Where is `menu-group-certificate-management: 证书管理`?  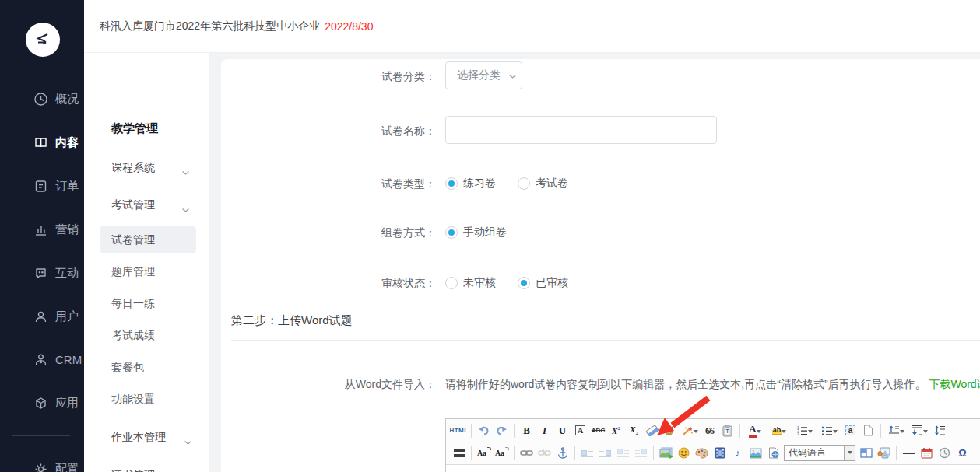
menu-group-certificate-management: 证书管理 is located at coordinates (133, 470).